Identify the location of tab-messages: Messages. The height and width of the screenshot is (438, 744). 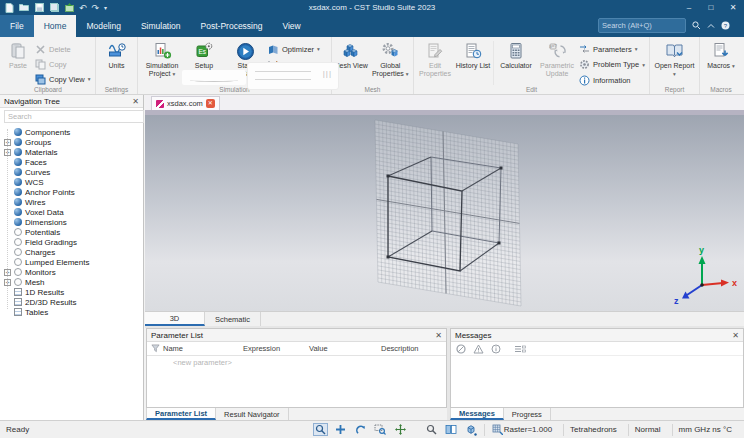
(477, 414).